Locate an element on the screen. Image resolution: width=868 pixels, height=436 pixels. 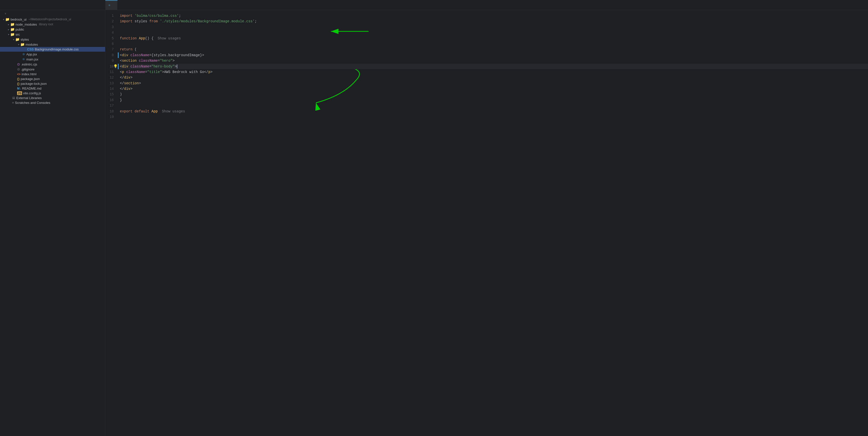
tree-item-label: bedrock_ui is located at coordinates (19, 20).